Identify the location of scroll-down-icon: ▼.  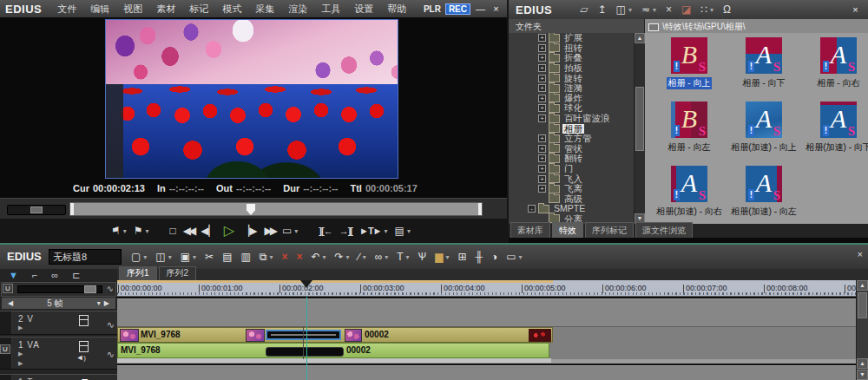
(863, 375).